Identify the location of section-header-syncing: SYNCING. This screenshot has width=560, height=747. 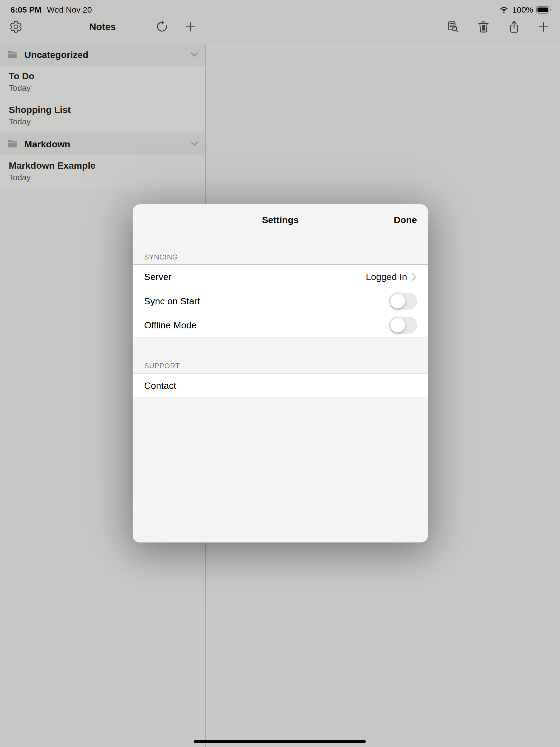
(161, 257).